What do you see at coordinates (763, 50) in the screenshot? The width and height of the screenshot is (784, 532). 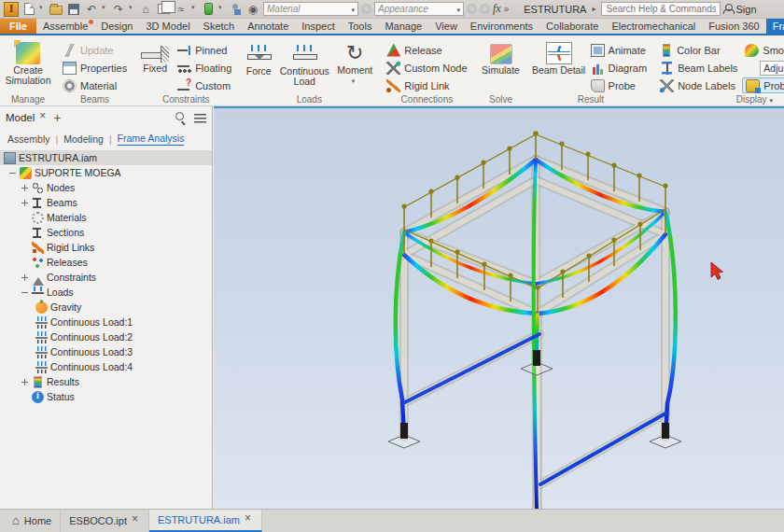 I see `smooth-shading-button: Smooth Shading` at bounding box center [763, 50].